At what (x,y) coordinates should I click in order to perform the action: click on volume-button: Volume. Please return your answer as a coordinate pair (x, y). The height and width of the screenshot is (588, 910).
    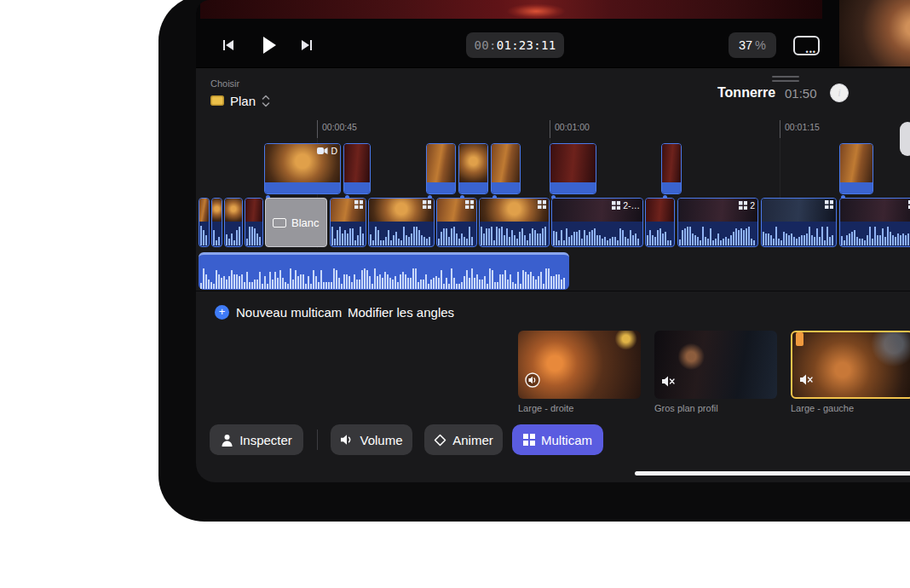
    Looking at the image, I should click on (371, 440).